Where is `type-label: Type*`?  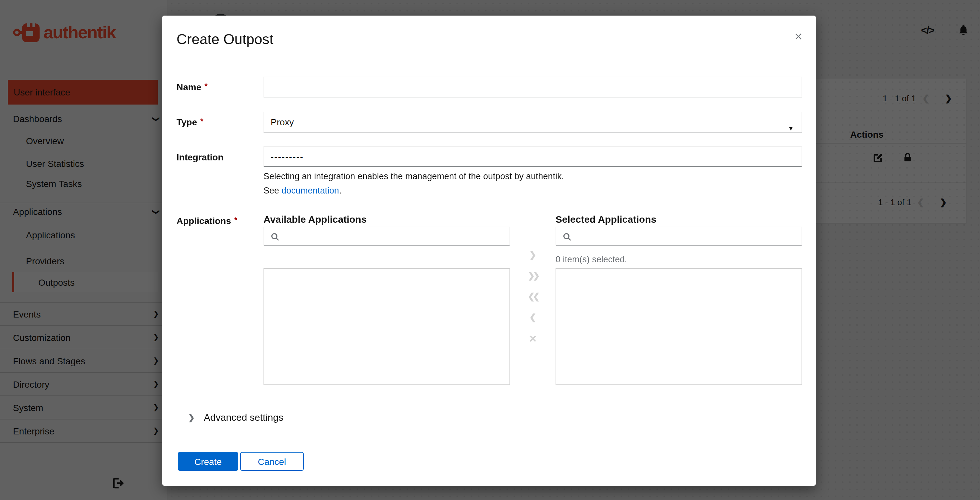
type-label: Type* is located at coordinates (190, 122).